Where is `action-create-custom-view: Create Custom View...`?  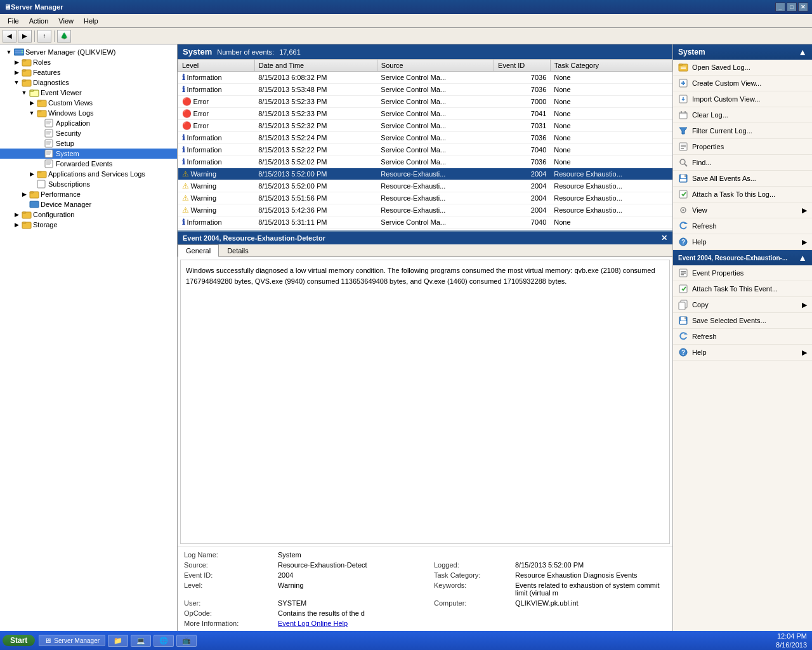 action-create-custom-view: Create Custom View... is located at coordinates (742, 84).